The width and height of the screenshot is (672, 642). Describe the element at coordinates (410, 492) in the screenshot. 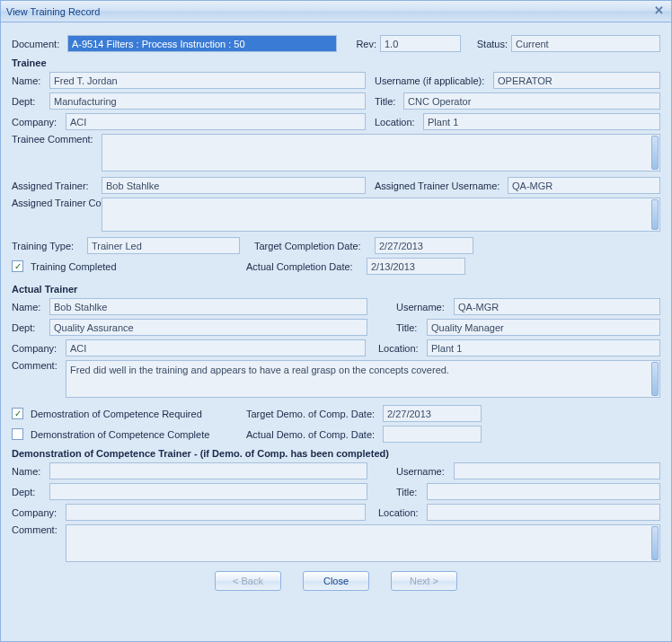

I see `demo-title-label: Title:` at that location.